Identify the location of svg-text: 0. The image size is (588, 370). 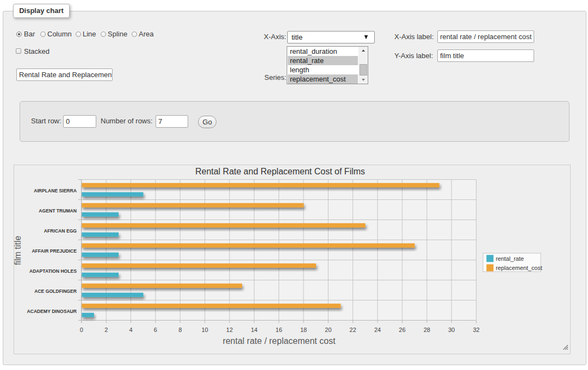
(82, 330).